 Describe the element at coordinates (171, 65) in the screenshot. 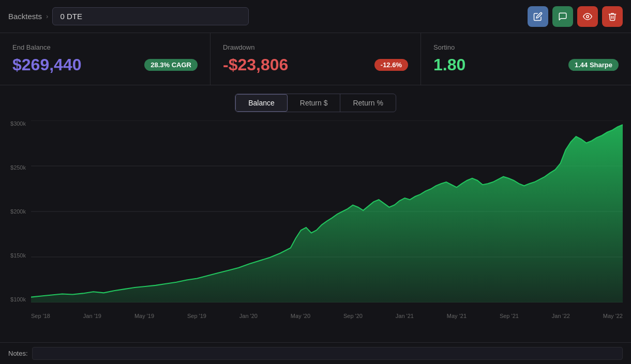

I see `end-balance-badge: 28.3% CAGR` at that location.